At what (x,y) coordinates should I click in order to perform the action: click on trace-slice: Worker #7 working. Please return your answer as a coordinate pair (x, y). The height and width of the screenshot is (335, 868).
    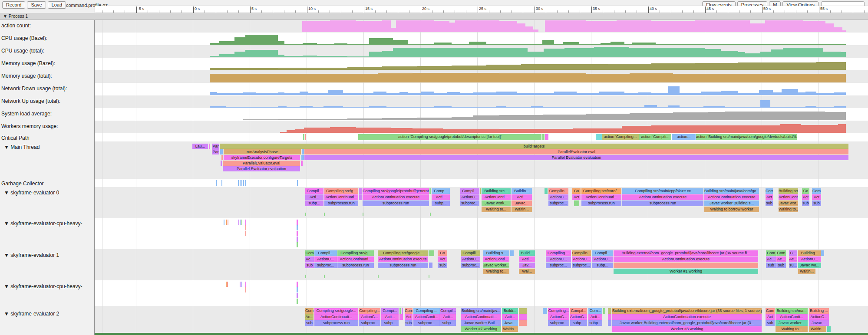
    Looking at the image, I should click on (481, 329).